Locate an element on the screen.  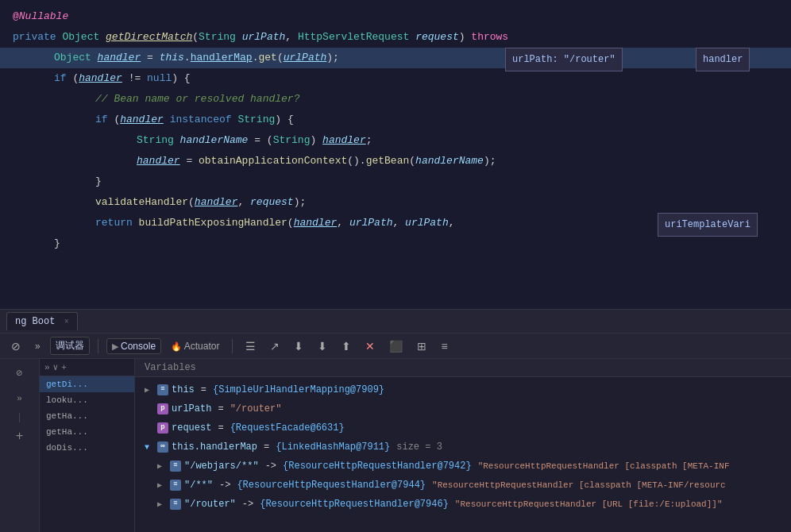
debug-stack-header: » ∨ + is located at coordinates (87, 368).